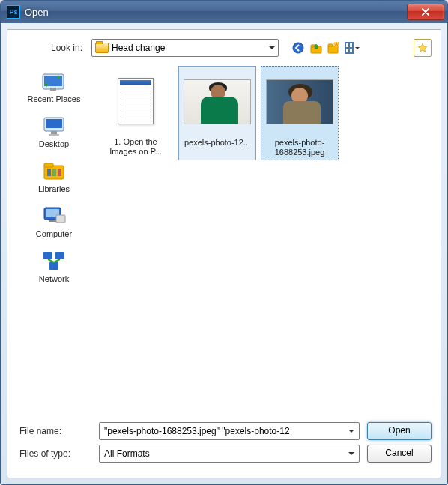  What do you see at coordinates (54, 189) in the screenshot?
I see `places-label: Libraries` at bounding box center [54, 189].